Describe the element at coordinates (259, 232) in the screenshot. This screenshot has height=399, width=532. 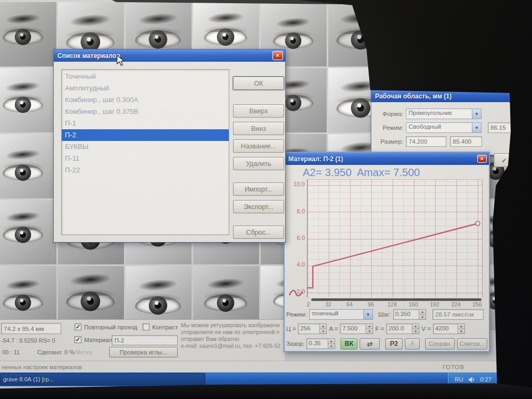
I see `reset-button: Сброс...` at that location.